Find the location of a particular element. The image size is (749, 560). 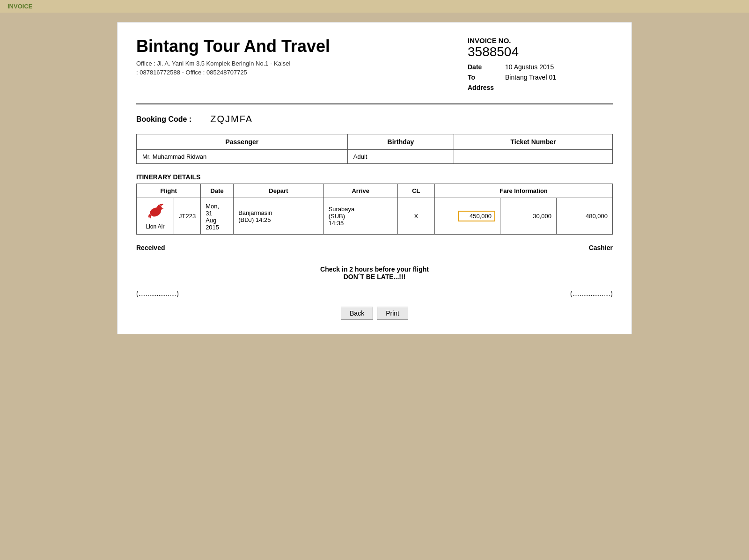

lion-air-logo: Lion Air is located at coordinates (155, 216).